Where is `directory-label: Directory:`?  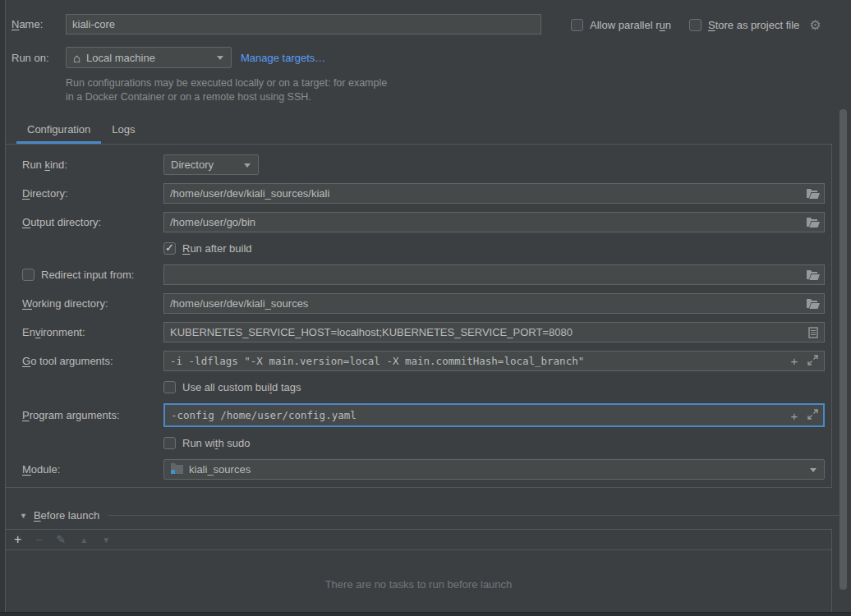 directory-label: Directory: is located at coordinates (93, 194).